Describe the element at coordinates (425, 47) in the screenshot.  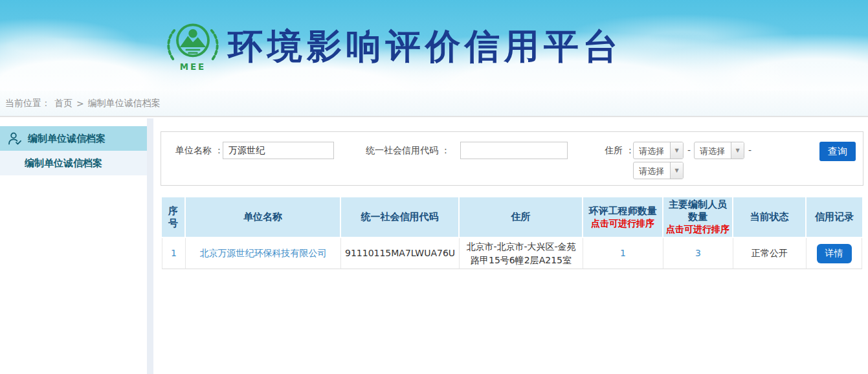
I see `page-title: 环境影响评价信用平台` at that location.